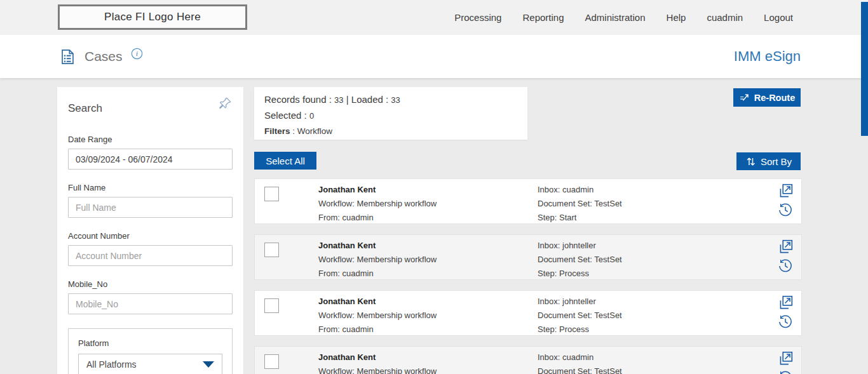  What do you see at coordinates (391, 113) in the screenshot?
I see `summary-card: Records found : 33 | Loaded : 33 Selecte…` at bounding box center [391, 113].